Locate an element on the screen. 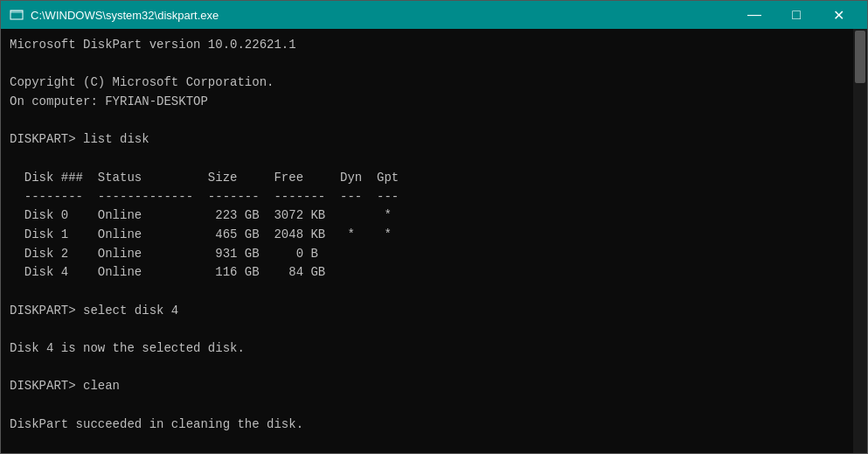  disk4-row: Disk 4 Online 116 GB 84 GB is located at coordinates (434, 273).